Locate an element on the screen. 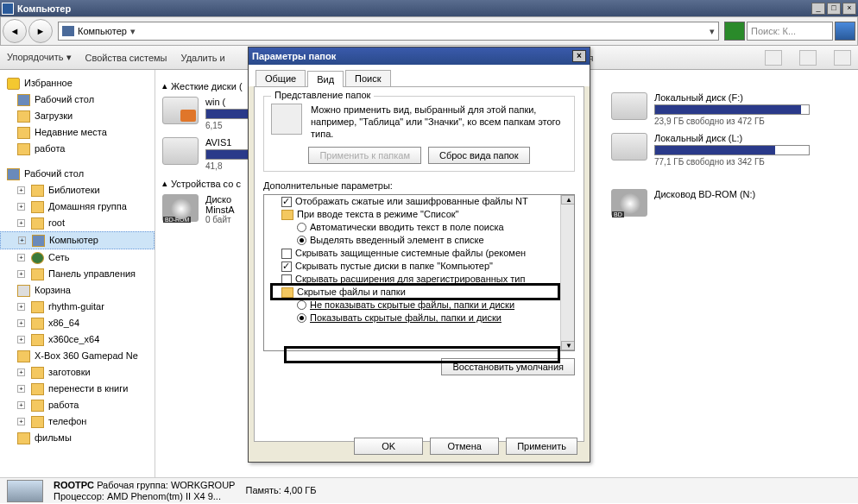 The width and height of the screenshot is (858, 504). sidebar-item: +перенести в книги is located at coordinates (78, 388).